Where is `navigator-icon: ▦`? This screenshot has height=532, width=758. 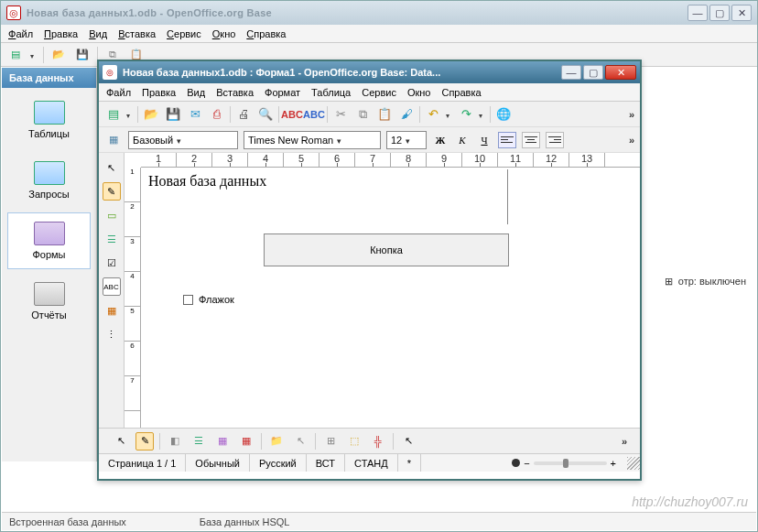
navigator-icon: ▦ is located at coordinates (222, 441).